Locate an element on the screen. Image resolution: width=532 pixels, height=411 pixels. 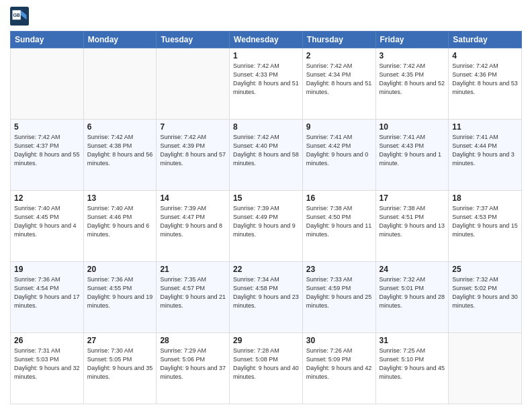
logo: GB is located at coordinates (21, 16).